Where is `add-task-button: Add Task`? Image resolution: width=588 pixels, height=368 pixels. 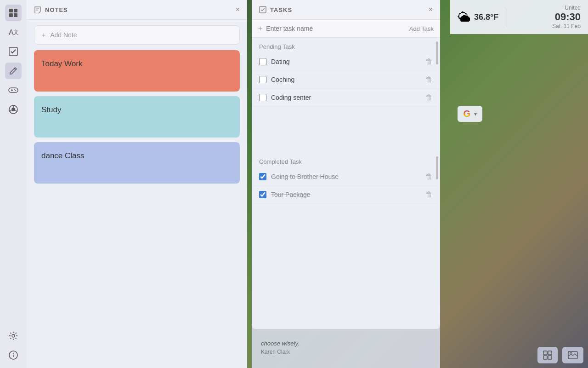
add-task-button: Add Task is located at coordinates (422, 29).